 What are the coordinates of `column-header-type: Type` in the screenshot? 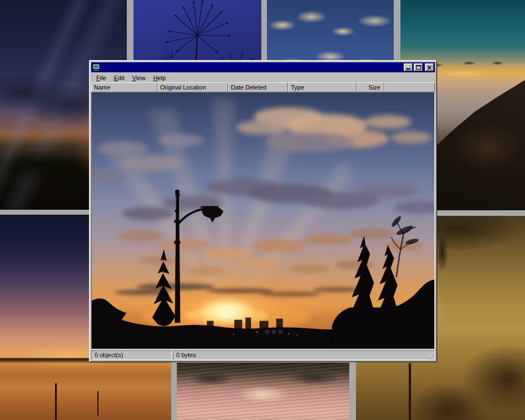 It's located at (323, 87).